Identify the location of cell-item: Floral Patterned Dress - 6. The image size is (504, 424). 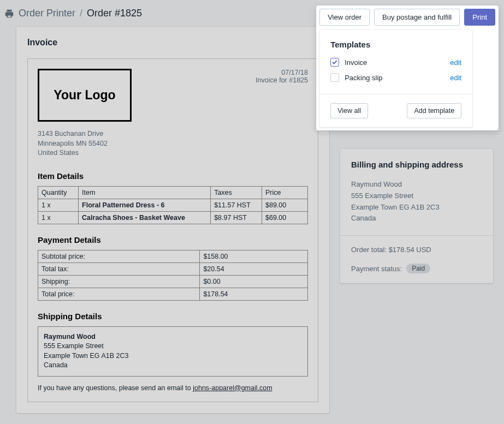
(145, 205).